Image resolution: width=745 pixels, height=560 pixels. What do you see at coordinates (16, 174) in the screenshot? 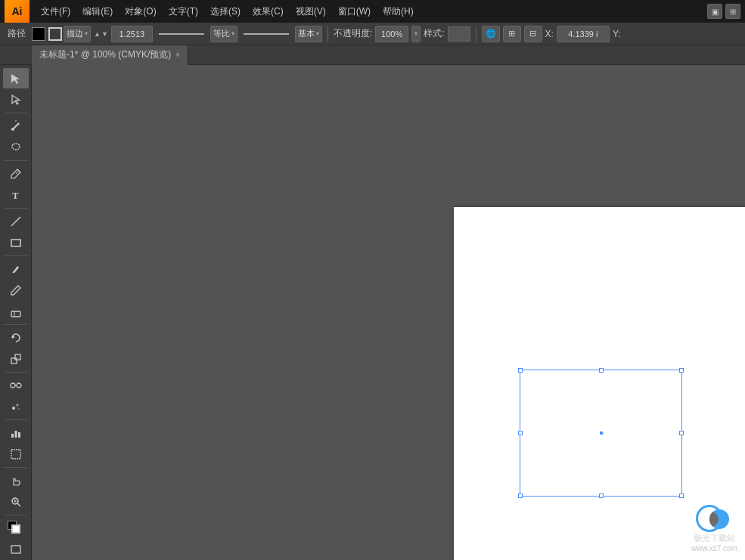
I see `pen-tool-btn` at bounding box center [16, 174].